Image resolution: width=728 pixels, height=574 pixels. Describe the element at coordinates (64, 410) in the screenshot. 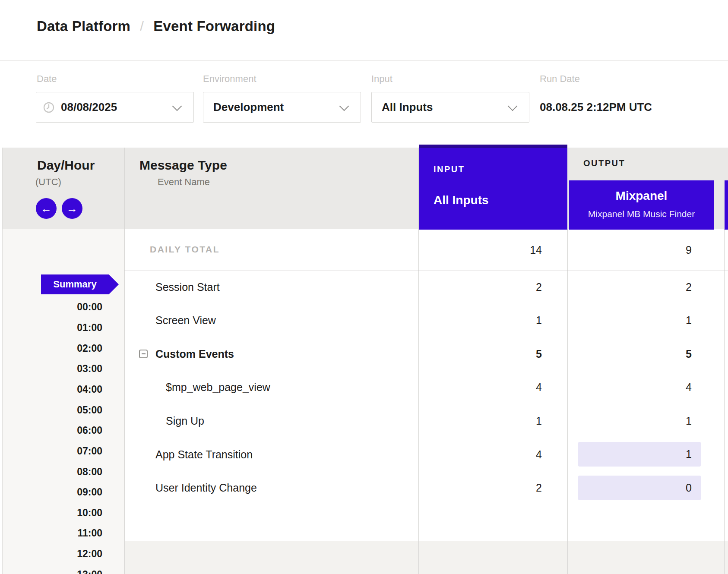

I see `hour-item: 05:00` at that location.